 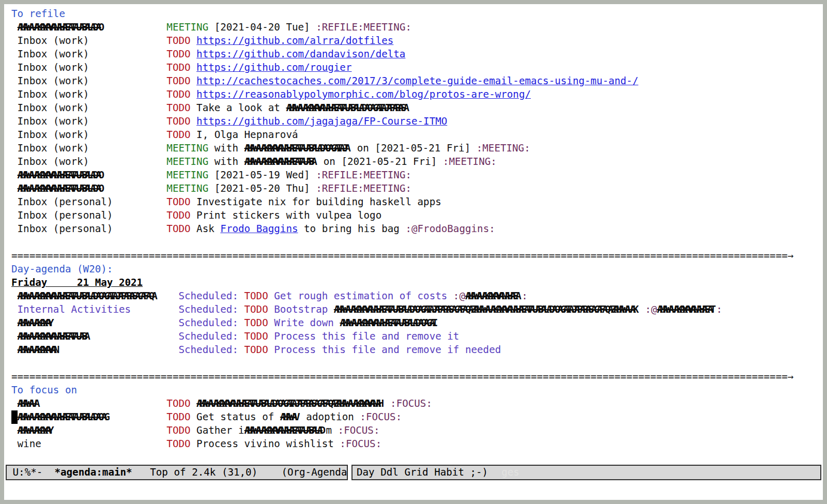 I want to click on redacted-text: AMAWAVAKAXAYANAHAEATAUABALADAOAGAIAJAPAR…, so click(x=485, y=309).